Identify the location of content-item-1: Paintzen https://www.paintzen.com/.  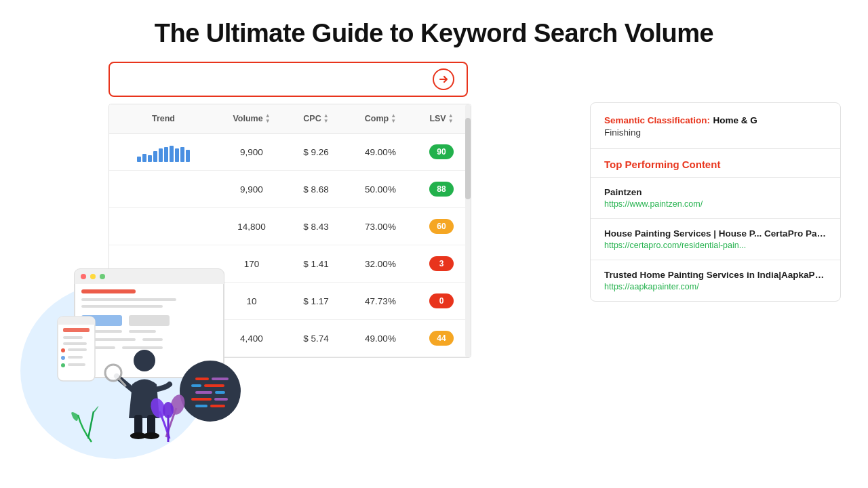
(715, 198).